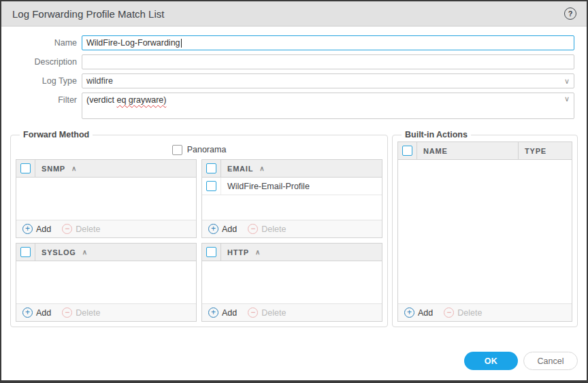 The width and height of the screenshot is (588, 383). I want to click on name-value: WildFire-Log-Forwarding, so click(133, 43).